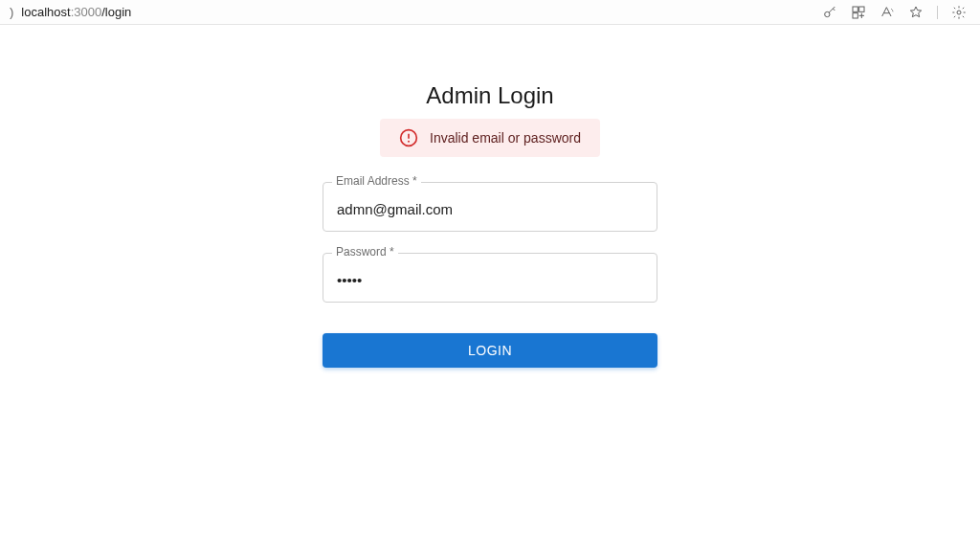 The height and width of the screenshot is (540, 980). What do you see at coordinates (898, 12) in the screenshot?
I see `browser-toolbar-icons` at bounding box center [898, 12].